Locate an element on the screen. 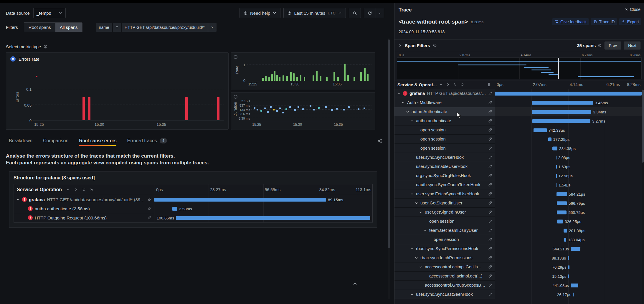  span-row: oauth.sync.SyncOauthTokenHook1.54μs is located at coordinates (518, 185).